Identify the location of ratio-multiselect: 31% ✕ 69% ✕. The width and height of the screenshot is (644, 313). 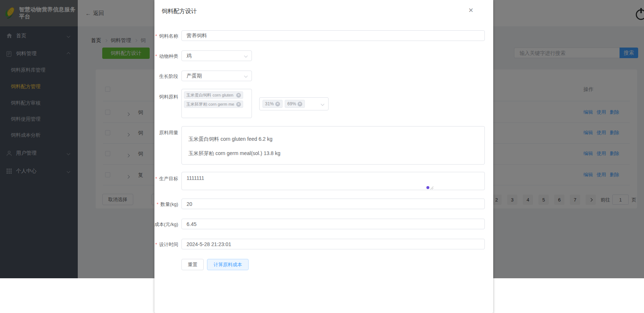
(294, 104).